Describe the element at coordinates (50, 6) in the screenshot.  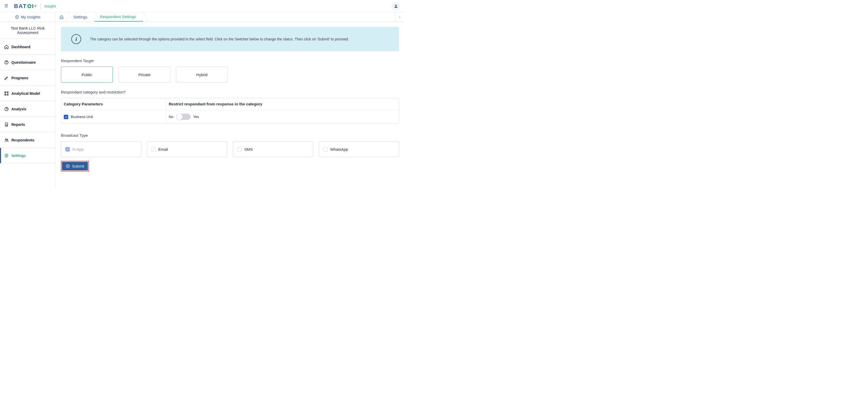
I see `brand-product: Insight` at that location.